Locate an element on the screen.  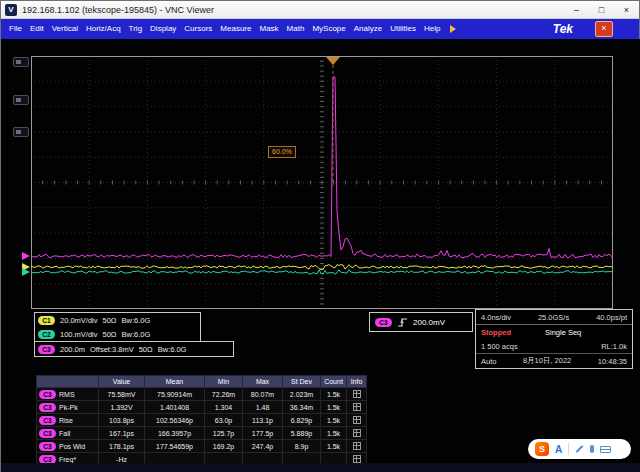
trigger-source-badge: C3 is located at coordinates (384, 322).